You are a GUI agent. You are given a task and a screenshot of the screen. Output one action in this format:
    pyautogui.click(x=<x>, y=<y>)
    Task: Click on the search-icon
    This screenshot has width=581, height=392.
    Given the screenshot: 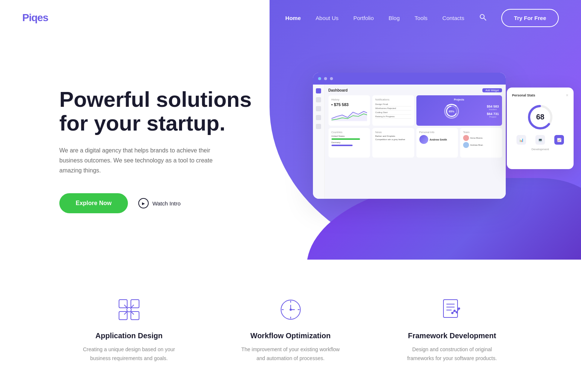 What is the action you would take?
    pyautogui.click(x=483, y=18)
    